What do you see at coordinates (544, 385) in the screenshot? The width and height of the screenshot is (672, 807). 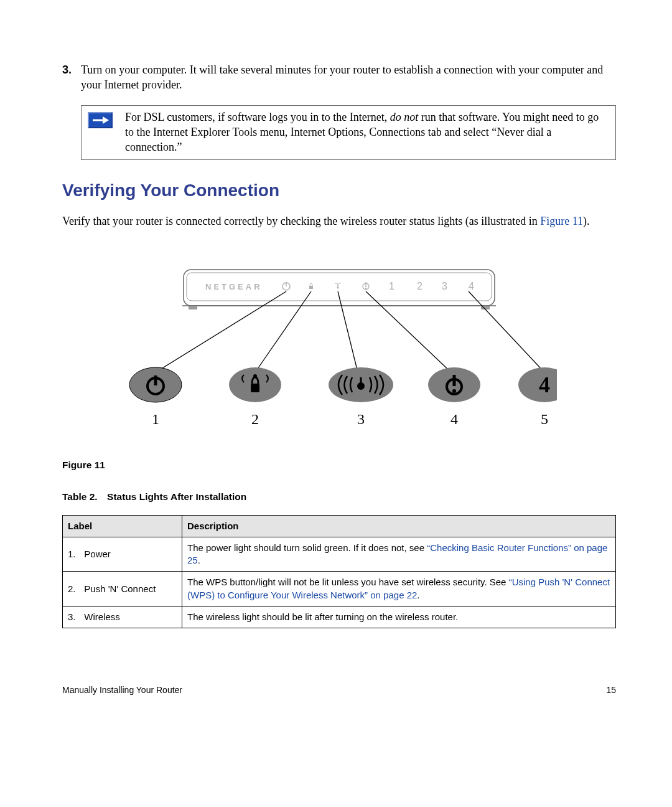 I see `lan-number-icon: 4` at bounding box center [544, 385].